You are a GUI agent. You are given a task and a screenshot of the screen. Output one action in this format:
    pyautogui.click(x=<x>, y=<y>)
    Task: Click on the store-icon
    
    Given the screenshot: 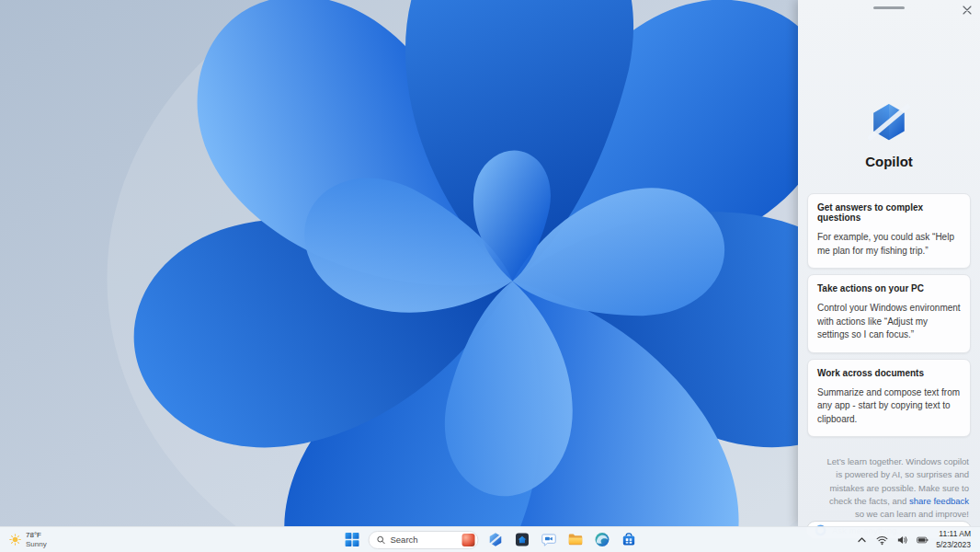 What is the action you would take?
    pyautogui.click(x=629, y=539)
    